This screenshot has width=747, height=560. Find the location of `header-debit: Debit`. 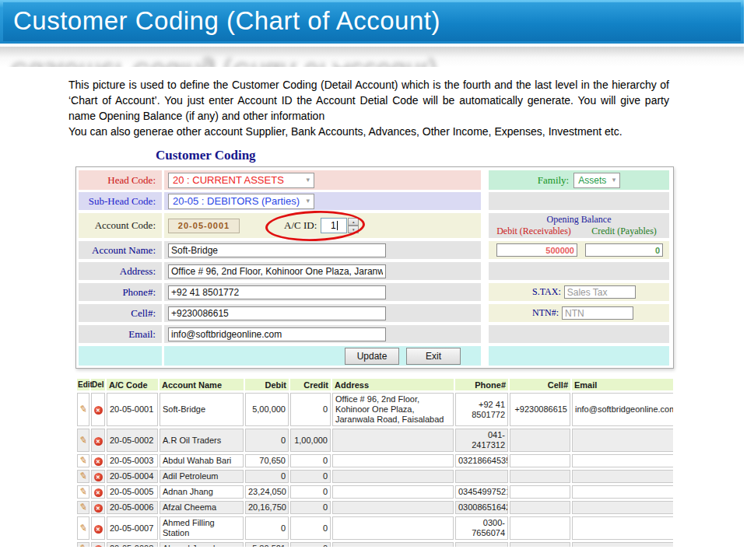

header-debit: Debit is located at coordinates (267, 384).